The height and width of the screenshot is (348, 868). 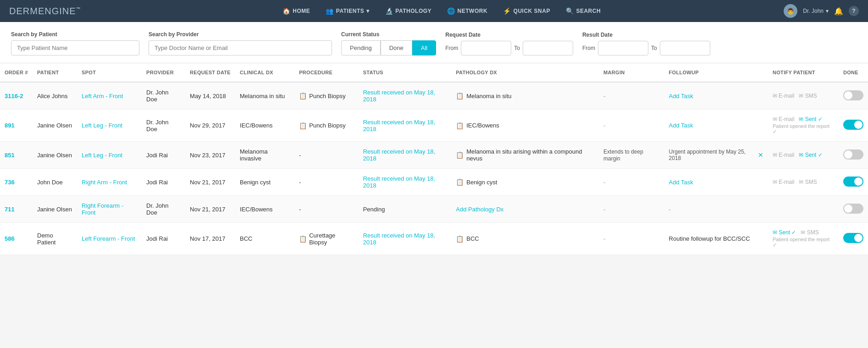 I want to click on order-link: 586, so click(x=10, y=238).